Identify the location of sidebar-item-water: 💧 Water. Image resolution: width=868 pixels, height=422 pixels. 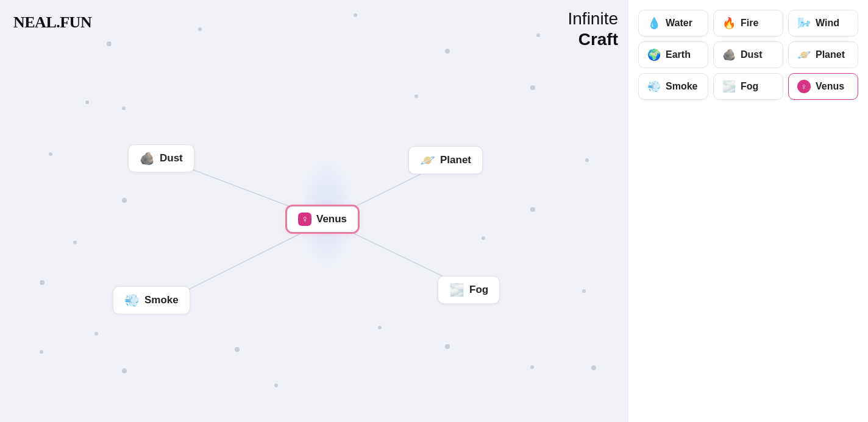
(673, 23).